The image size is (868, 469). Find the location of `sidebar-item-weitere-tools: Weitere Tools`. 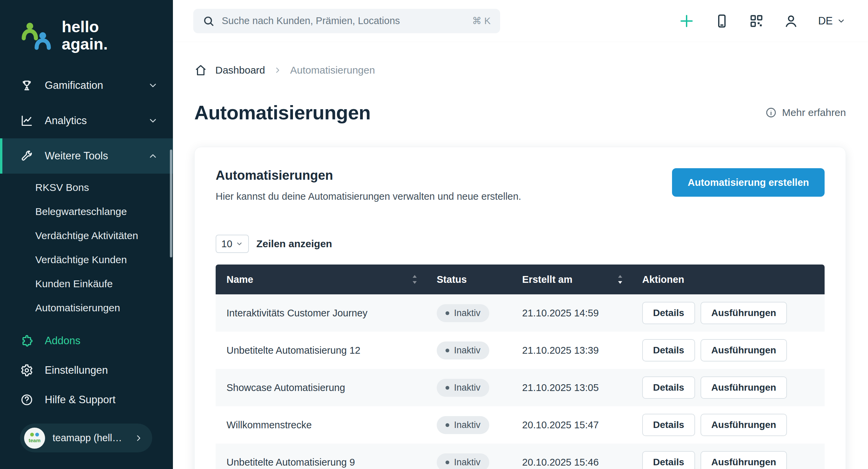

sidebar-item-weitere-tools: Weitere Tools is located at coordinates (86, 156).